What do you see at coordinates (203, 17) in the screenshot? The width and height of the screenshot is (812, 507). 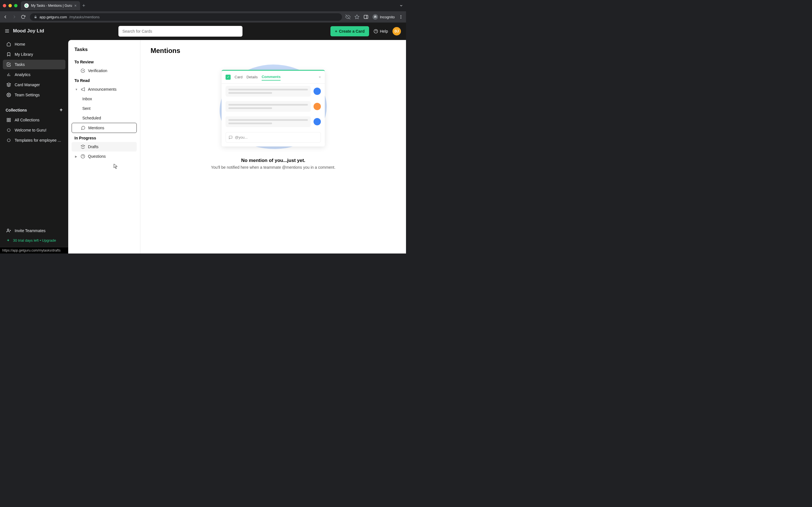 I see `browser-toolbar: app.getguru.com/mytasks/mentions Incogni…` at bounding box center [203, 17].